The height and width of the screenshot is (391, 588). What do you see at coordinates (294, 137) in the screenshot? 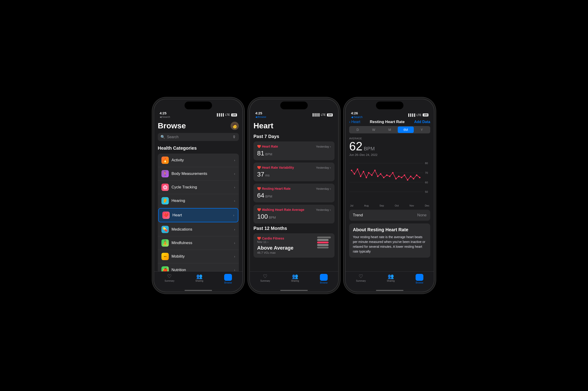
I see `period1-title: Past 7 Days` at bounding box center [294, 137].